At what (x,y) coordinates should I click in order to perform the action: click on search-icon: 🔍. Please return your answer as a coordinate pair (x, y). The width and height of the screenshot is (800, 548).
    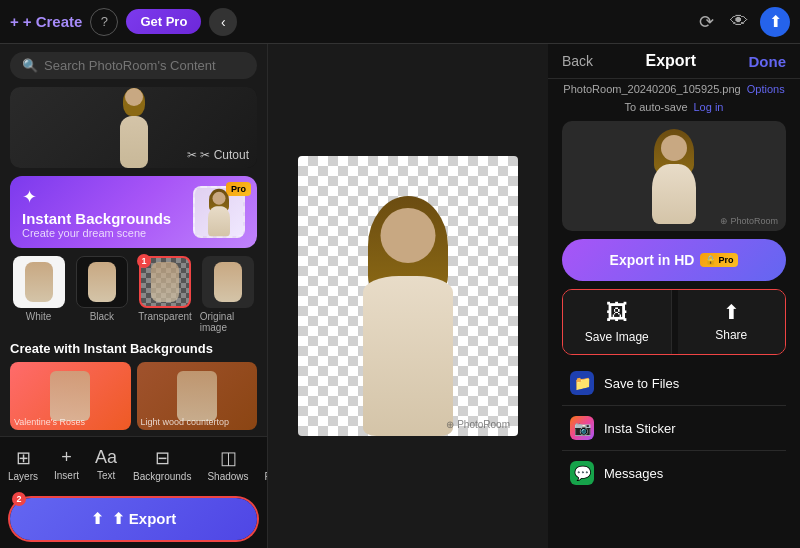
    Looking at the image, I should click on (30, 66).